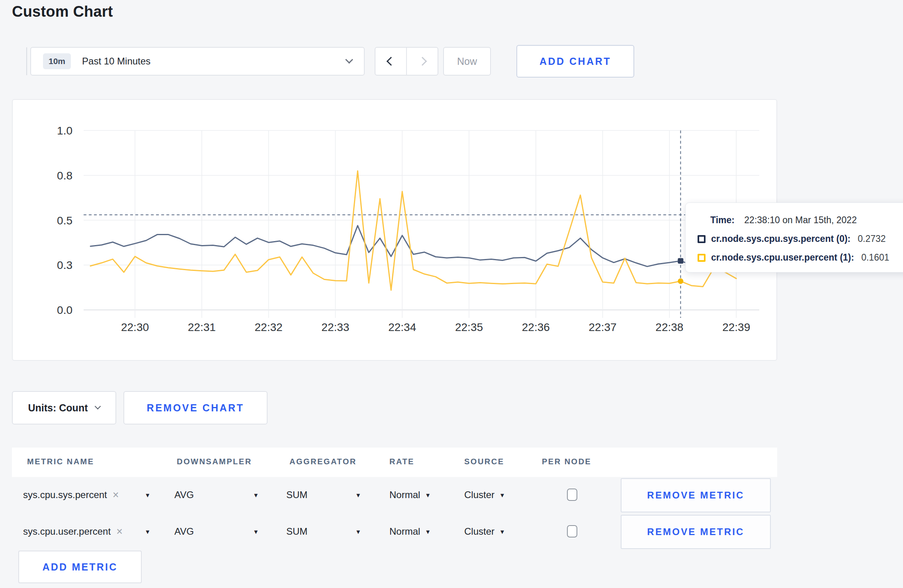 The height and width of the screenshot is (588, 903). Describe the element at coordinates (875, 258) in the screenshot. I see `tooltip-series-value: 0.1601` at that location.